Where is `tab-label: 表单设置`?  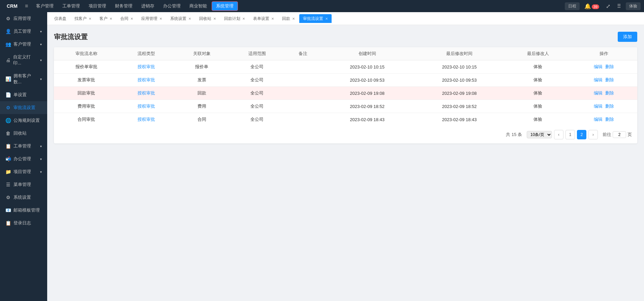 tab-label: 表单设置 is located at coordinates (261, 19).